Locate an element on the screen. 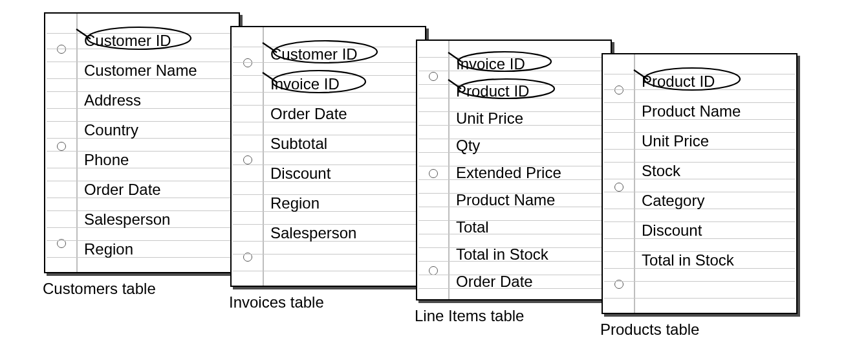 The width and height of the screenshot is (868, 351). card-caption: Invoices table is located at coordinates (277, 302).